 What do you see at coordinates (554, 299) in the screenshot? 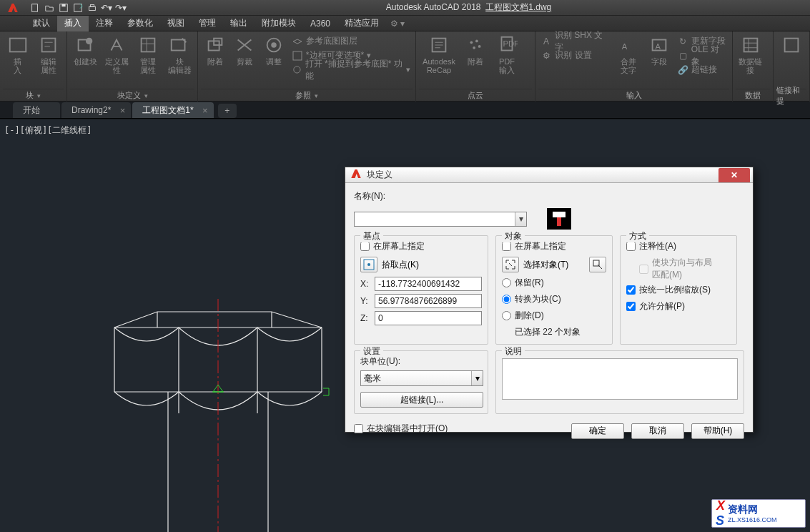
I see `convert-radio: 转换为块(C)` at bounding box center [554, 299].